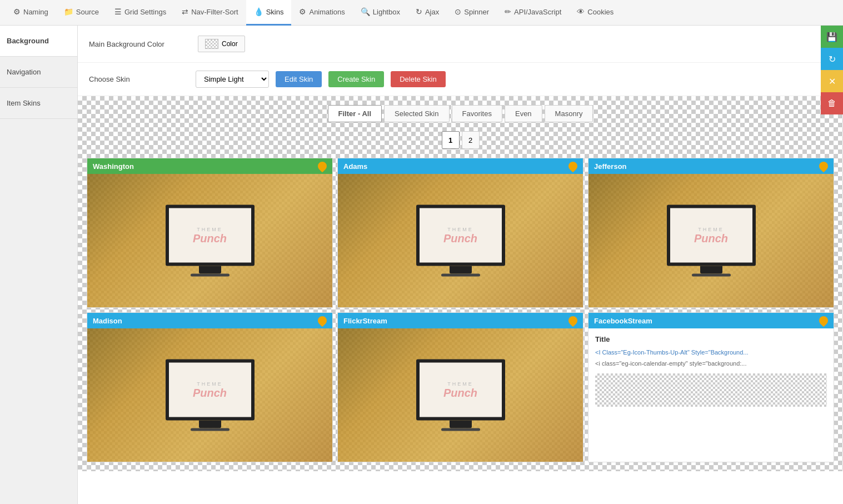 The image size is (843, 504). I want to click on sidebar-navigation-label: Navigation, so click(23, 72).